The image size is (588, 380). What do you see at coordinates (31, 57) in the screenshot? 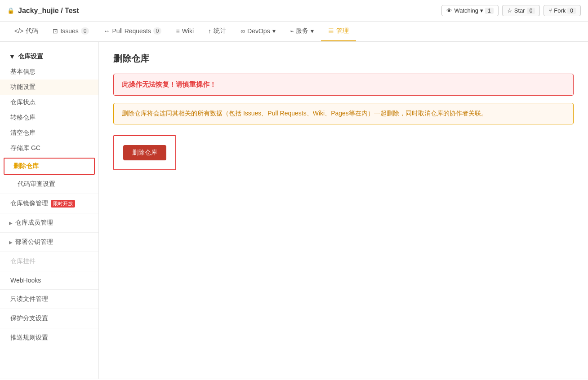
I see `sidebar-group-settings-label: 仓库设置` at bounding box center [31, 57].